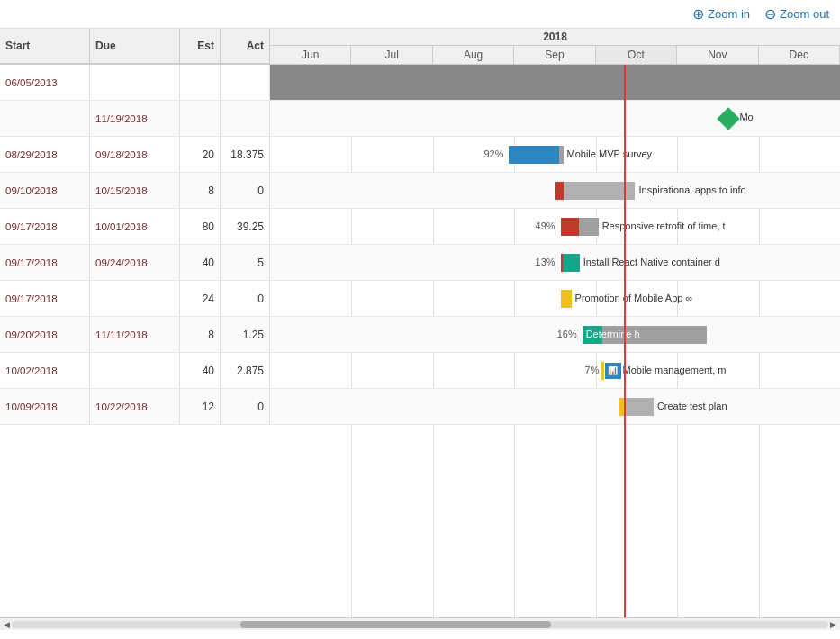 Image resolution: width=840 pixels, height=639 pixels. What do you see at coordinates (135, 119) in the screenshot?
I see `table-row: 11/19/2018` at bounding box center [135, 119].